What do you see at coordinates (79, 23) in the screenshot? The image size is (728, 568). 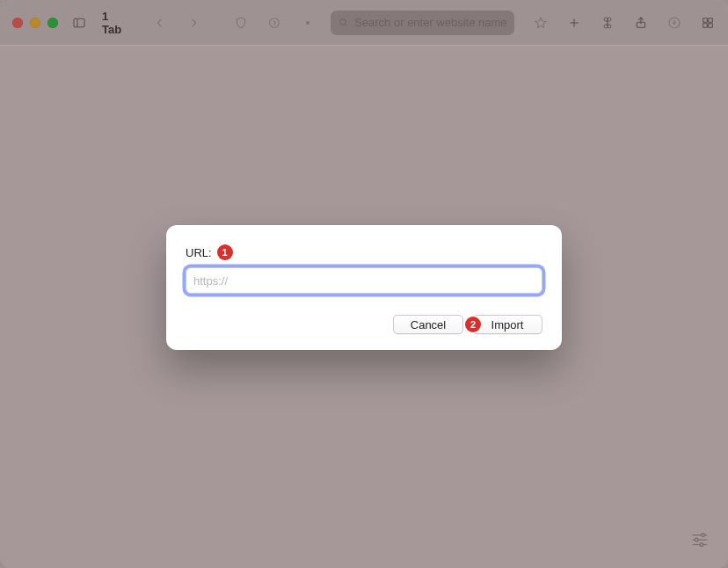 I see `sidebar-toggle-button` at bounding box center [79, 23].